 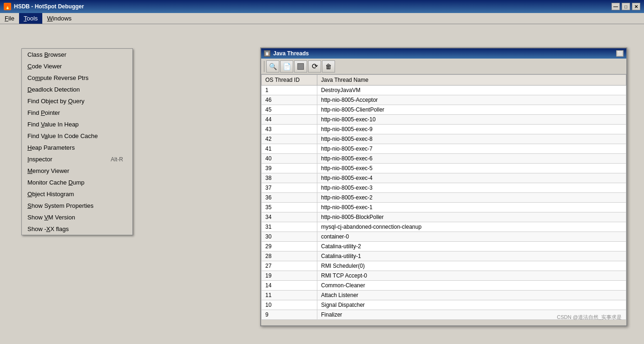 I want to click on menu-deadlock-detection: Deadlock Detection, so click(x=77, y=89).